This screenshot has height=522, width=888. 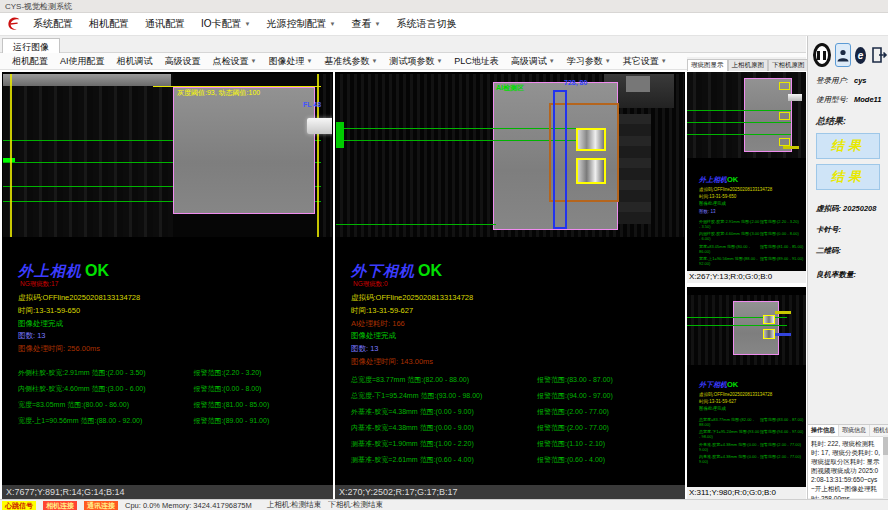 What do you see at coordinates (752, 236) in the screenshot?
I see `measurement-row: 内侧柱胶-胶宽:4.60mm 范围:(3.00 - 6.00)报警范围:(0.0…` at bounding box center [752, 236].